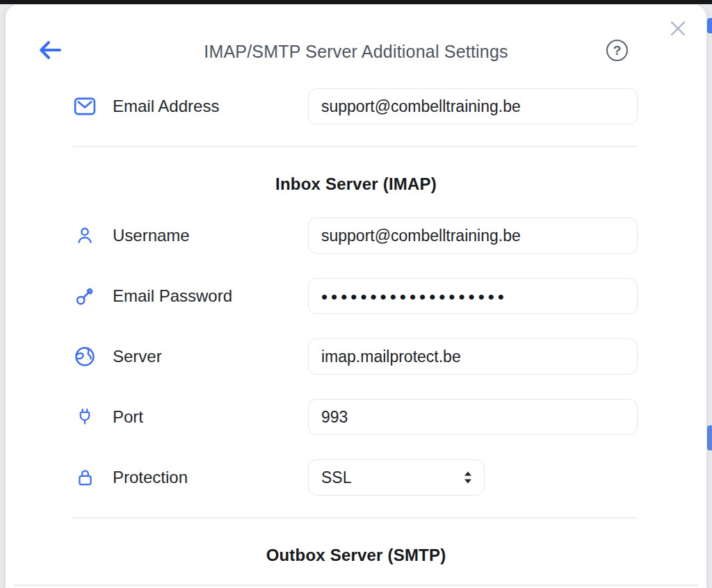  What do you see at coordinates (473, 357) in the screenshot?
I see `server-input` at bounding box center [473, 357].